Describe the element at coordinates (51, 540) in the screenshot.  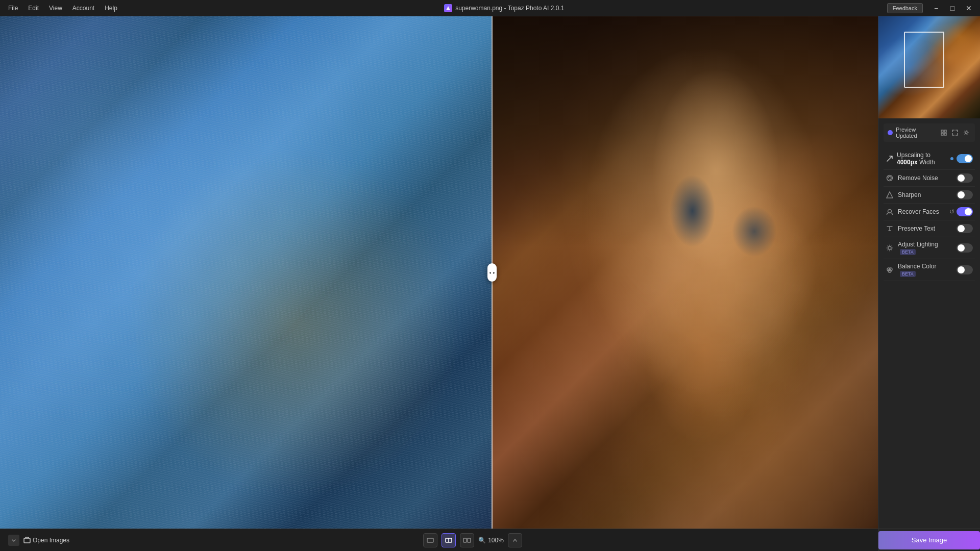
I see `open-images-label: Open Images` at that location.